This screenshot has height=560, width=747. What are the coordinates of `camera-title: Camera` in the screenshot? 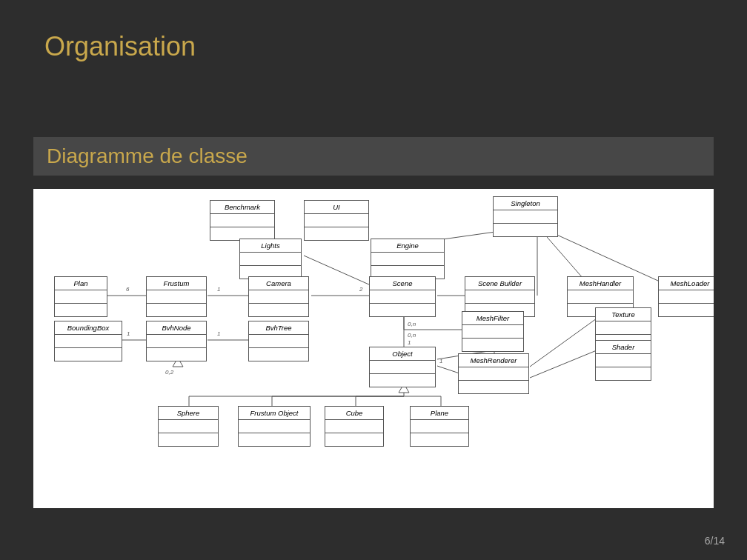 It's located at (279, 284).